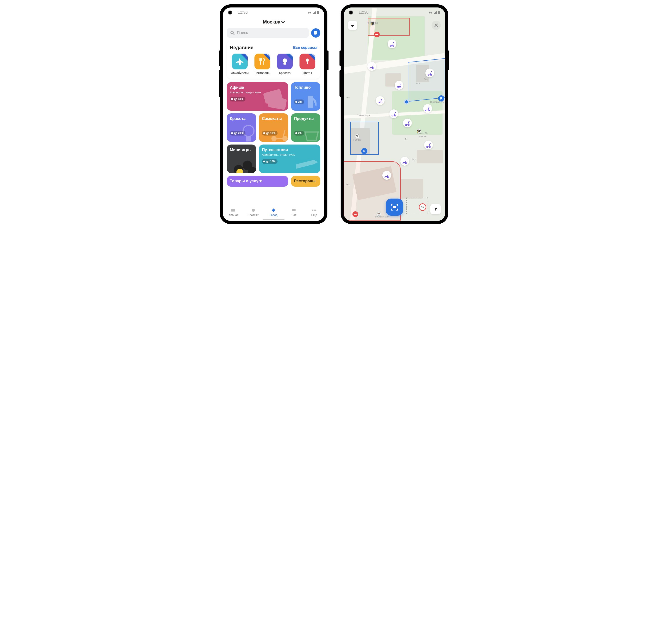  What do you see at coordinates (305, 48) in the screenshot?
I see `all-services-link: Все сервисы` at bounding box center [305, 48].